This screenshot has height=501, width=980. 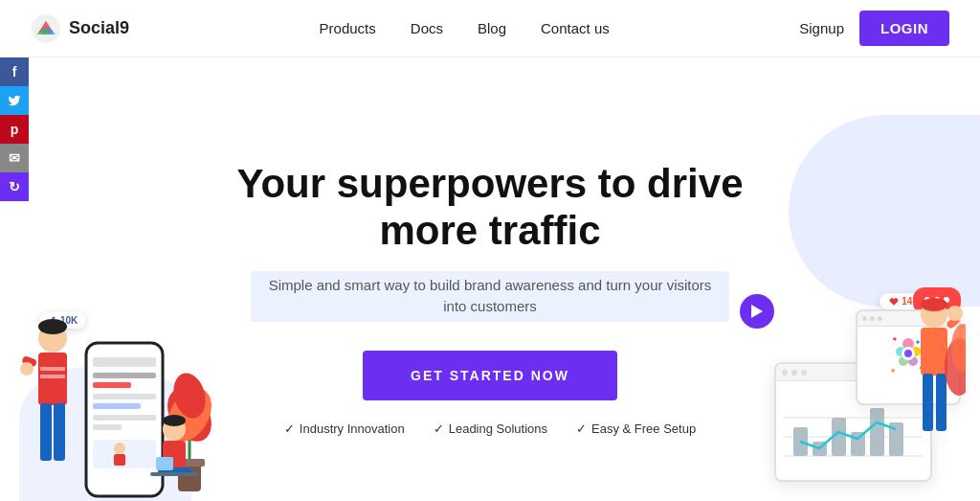 What do you see at coordinates (465, 29) in the screenshot?
I see `nav-menu: Products Docs Blog Contact us` at bounding box center [465, 29].